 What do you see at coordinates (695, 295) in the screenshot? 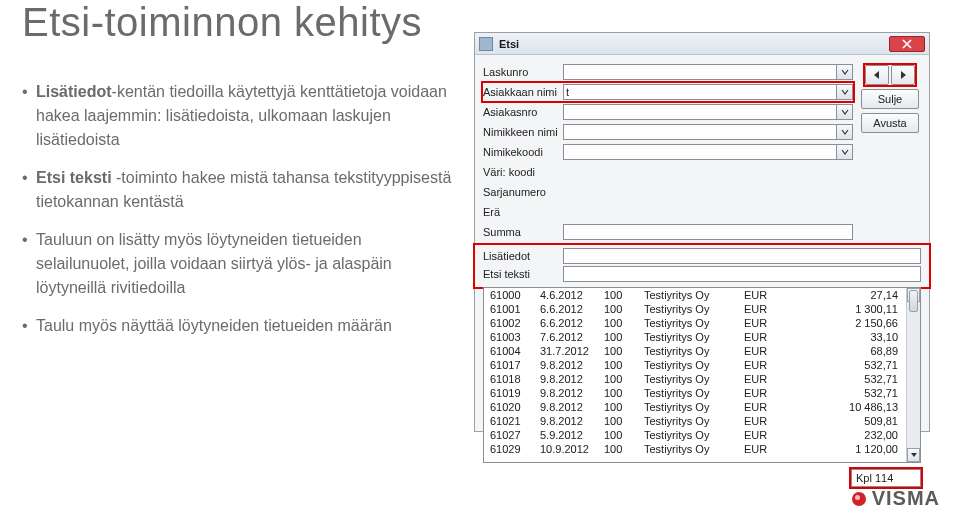
I see `table-row: 610004.6.2012100Testiyritys OyEUR27,14` at bounding box center [695, 295].